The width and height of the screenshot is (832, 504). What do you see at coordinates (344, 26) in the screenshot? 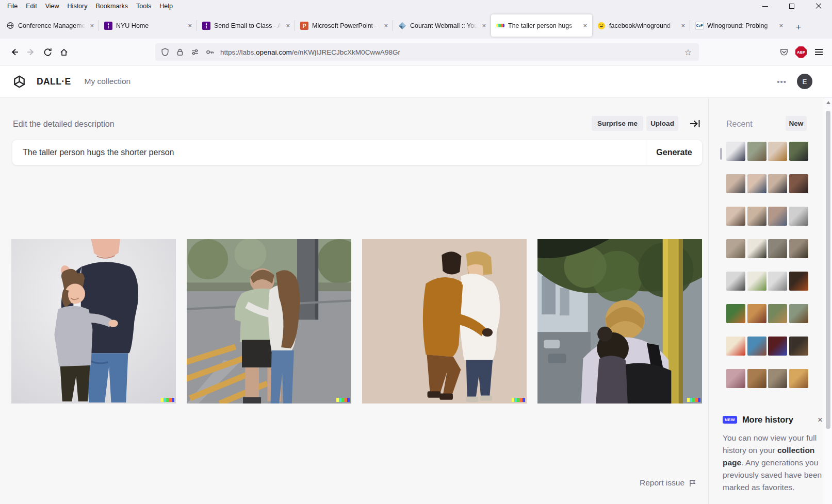
I see `tab-powerpoint: P Microsoft PowerPoint - Pro ×` at bounding box center [344, 26].